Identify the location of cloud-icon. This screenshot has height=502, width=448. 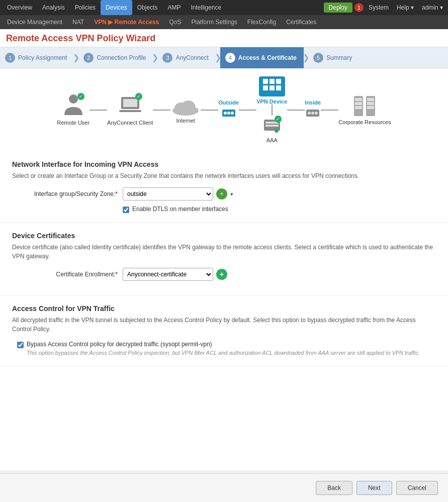
(186, 107).